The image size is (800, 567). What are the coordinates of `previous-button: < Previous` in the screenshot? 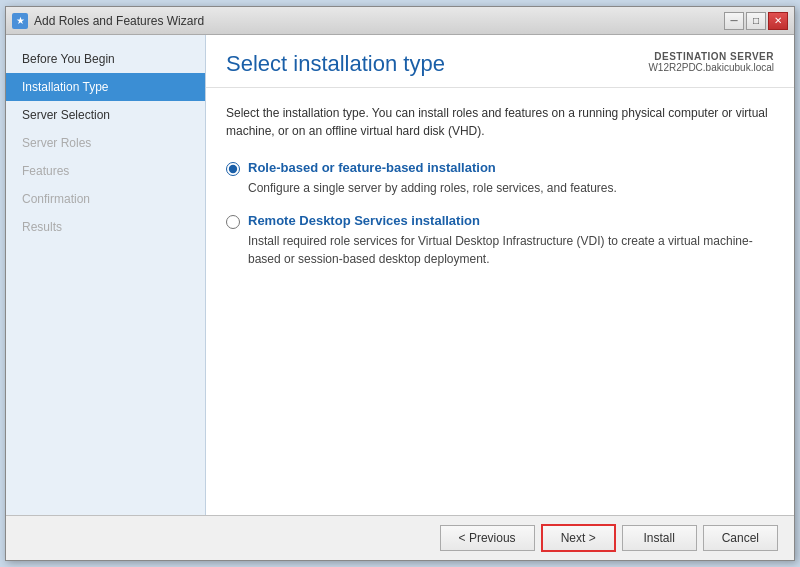 It's located at (488, 538).